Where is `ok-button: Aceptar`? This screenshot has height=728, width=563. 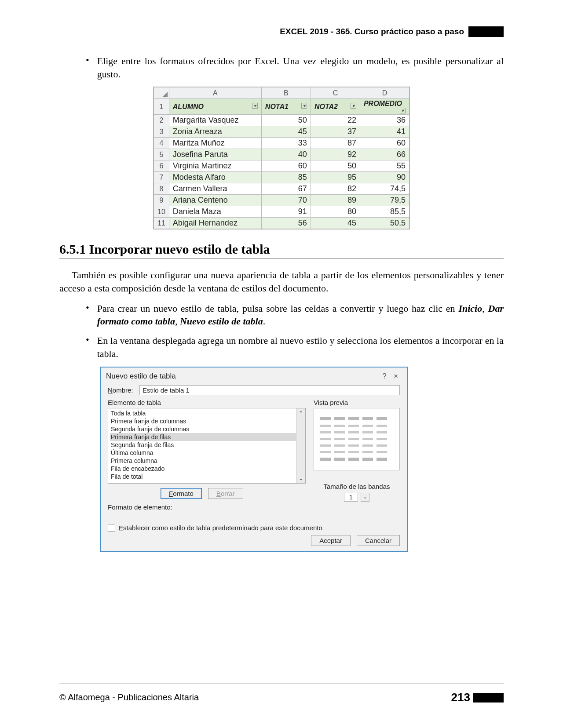 ok-button: Aceptar is located at coordinates (331, 541).